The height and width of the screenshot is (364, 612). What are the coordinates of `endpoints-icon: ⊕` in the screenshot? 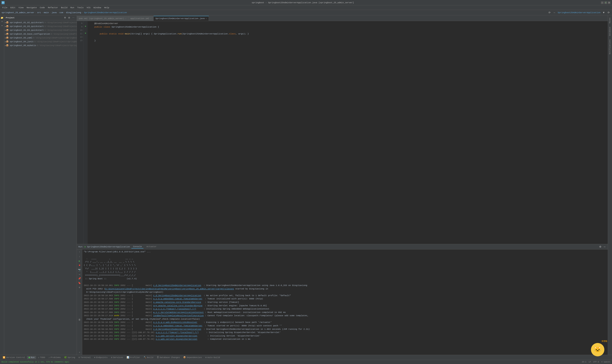 It's located at (95, 357).